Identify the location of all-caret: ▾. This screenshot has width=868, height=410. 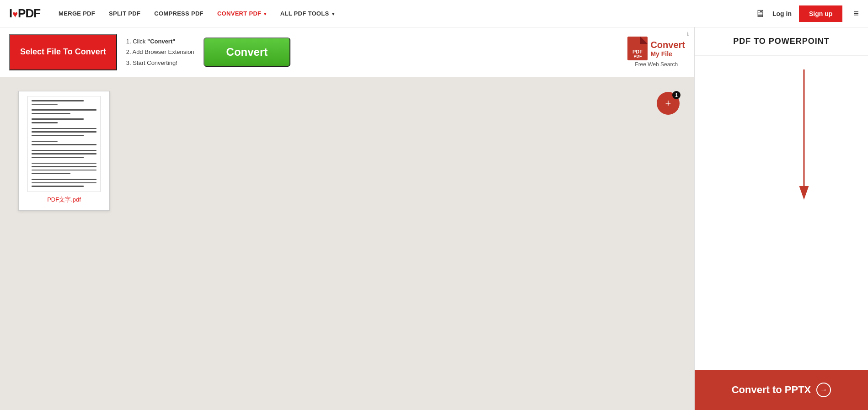
(332, 14).